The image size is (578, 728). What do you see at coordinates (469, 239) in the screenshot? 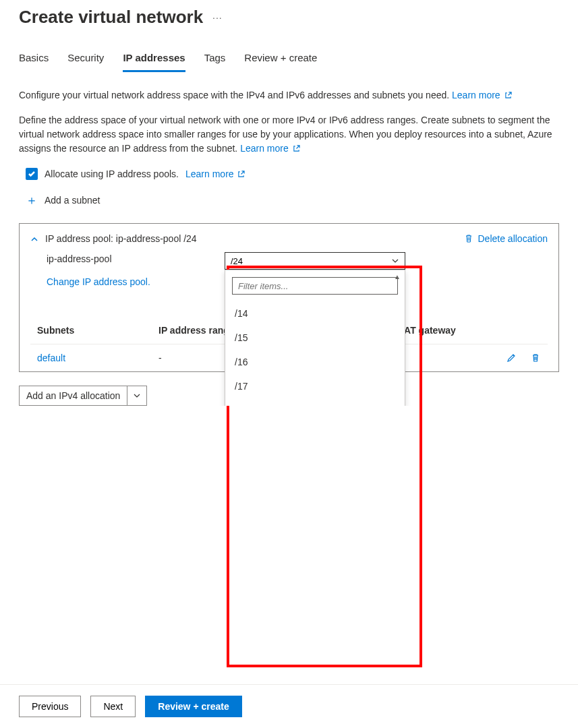
I see `trash-icon` at bounding box center [469, 239].